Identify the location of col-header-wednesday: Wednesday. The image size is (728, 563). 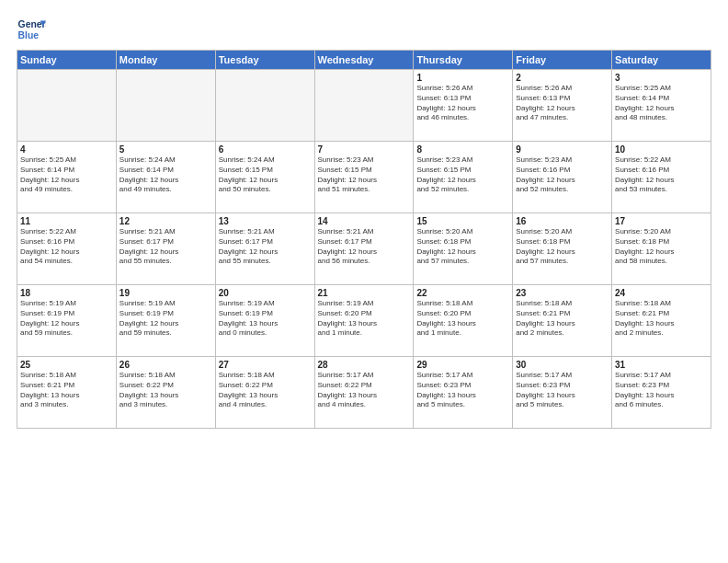
(364, 61).